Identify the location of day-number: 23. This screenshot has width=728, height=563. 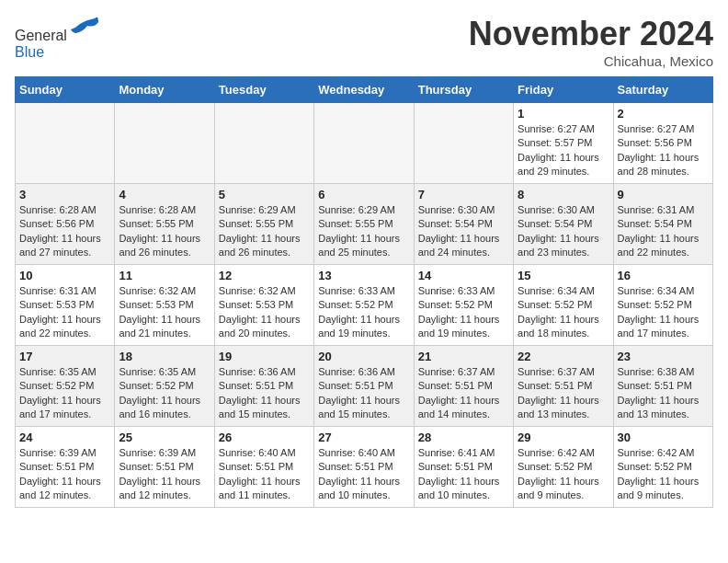
(664, 357).